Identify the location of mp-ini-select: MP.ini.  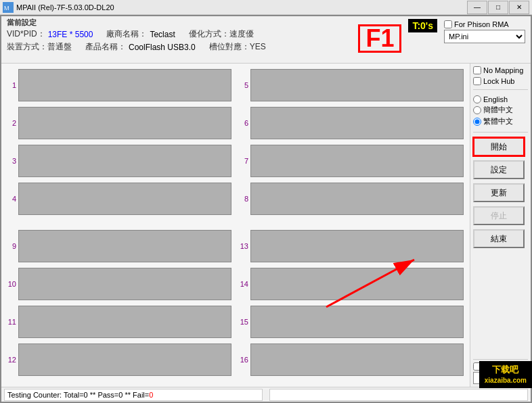
(485, 37).